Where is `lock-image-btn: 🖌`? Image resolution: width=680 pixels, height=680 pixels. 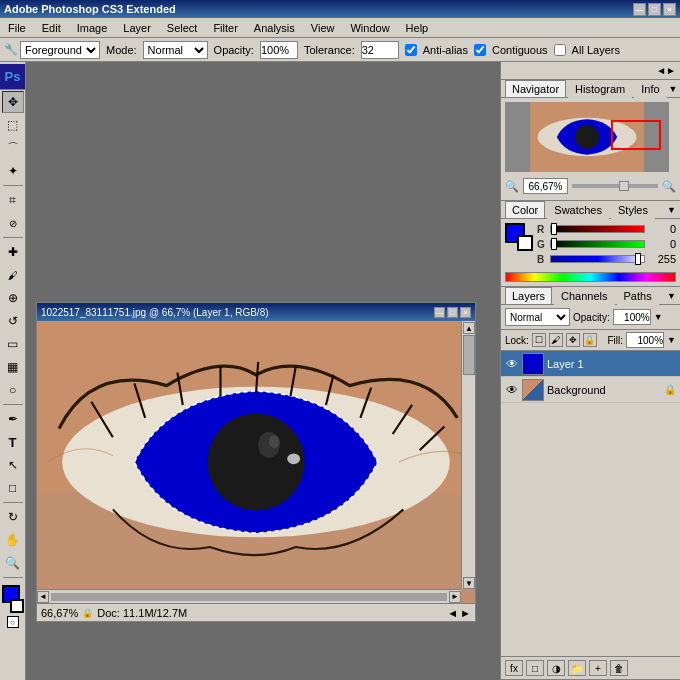
lock-image-btn: 🖌 is located at coordinates (556, 340).